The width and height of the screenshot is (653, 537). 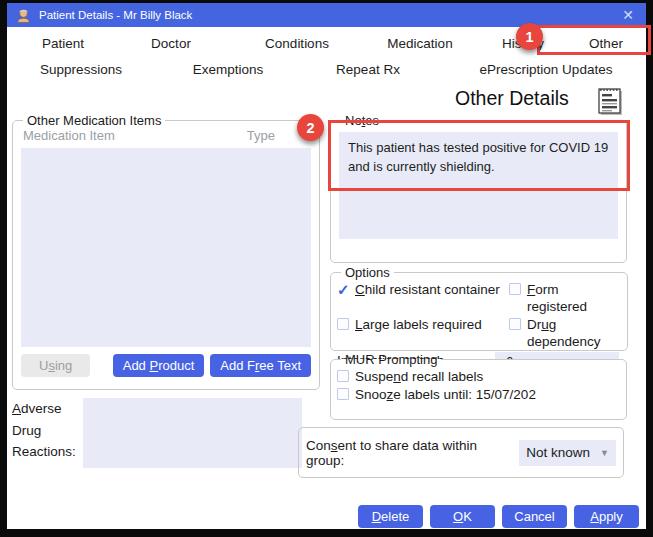 I want to click on notes-legend: Notes, so click(x=362, y=120).